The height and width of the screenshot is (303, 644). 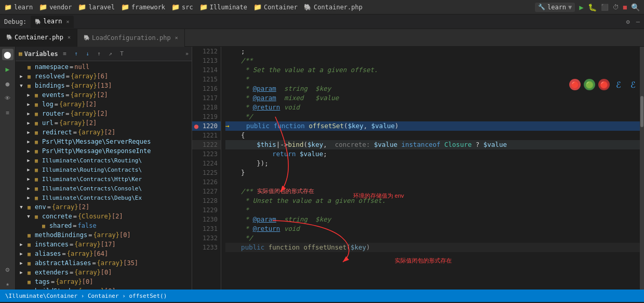 What do you see at coordinates (211, 154) in the screenshot?
I see `linenum-1223: 1223` at bounding box center [211, 154].